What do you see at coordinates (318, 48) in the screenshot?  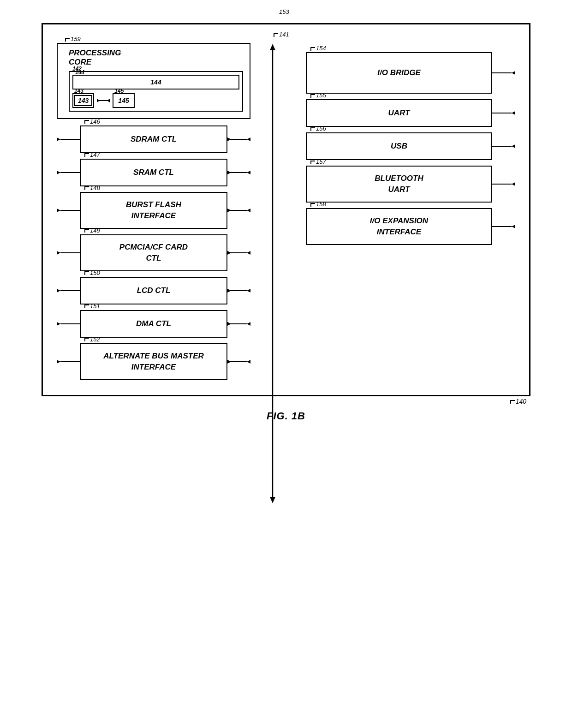 I see `ref-154: 154` at bounding box center [318, 48].